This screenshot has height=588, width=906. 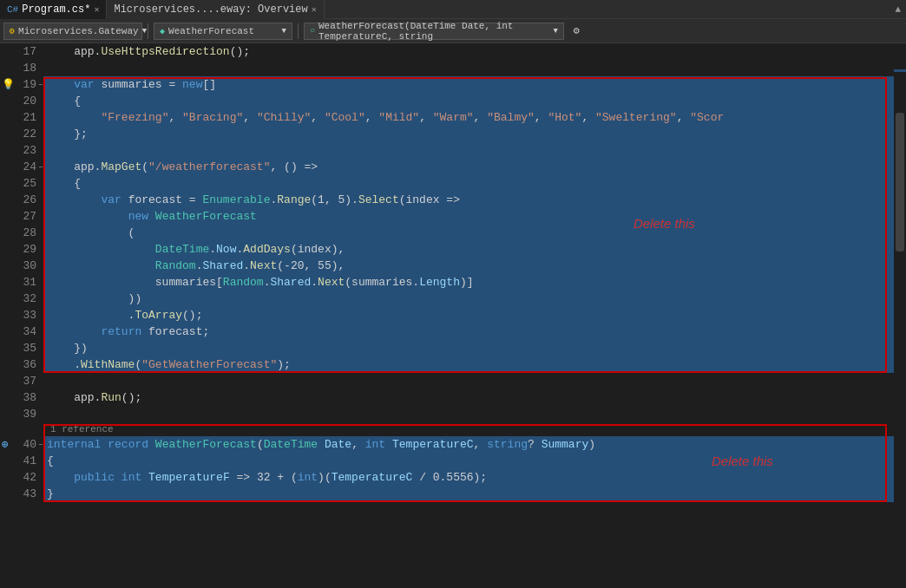 What do you see at coordinates (285, 31) in the screenshot?
I see `file-dropdown-arrow: ▼` at bounding box center [285, 31].